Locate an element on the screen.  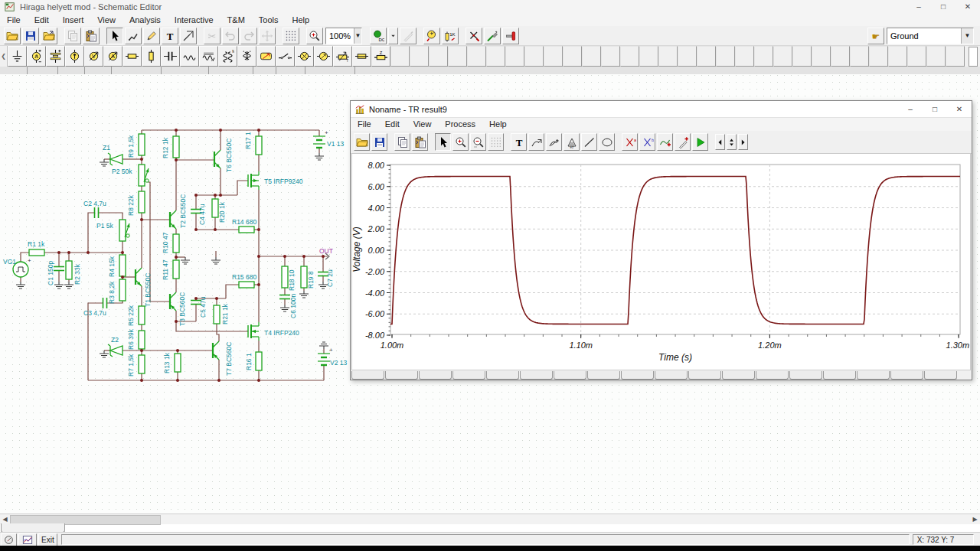
zoom-tool-button is located at coordinates (315, 36).